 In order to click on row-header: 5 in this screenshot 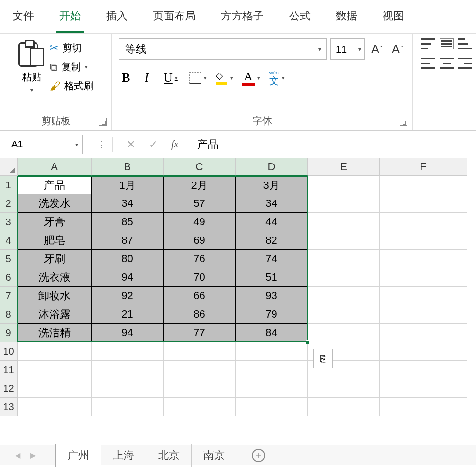, I will do `click(9, 259)`.